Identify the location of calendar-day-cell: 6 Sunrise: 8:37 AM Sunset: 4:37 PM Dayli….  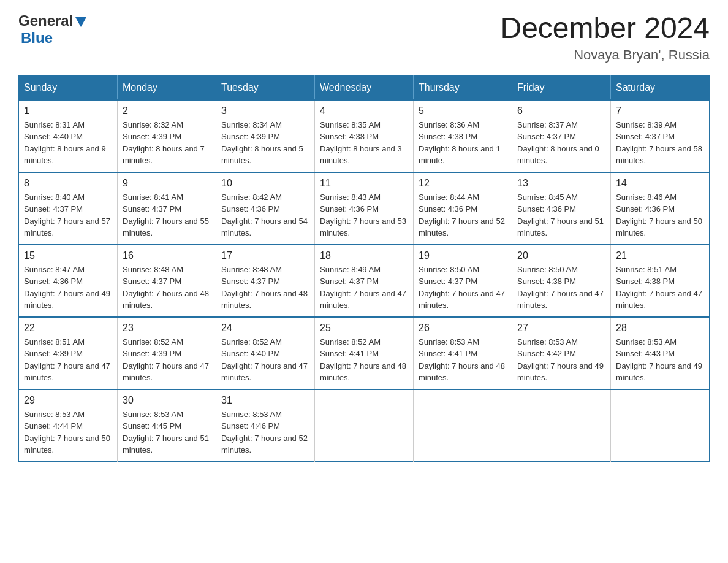
(561, 136).